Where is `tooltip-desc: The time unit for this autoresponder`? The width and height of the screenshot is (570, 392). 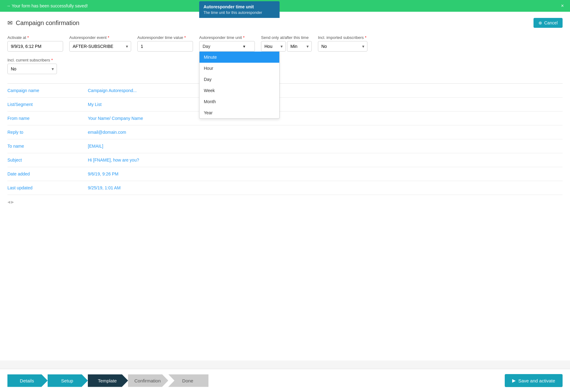
tooltip-desc: The time unit for this autoresponder is located at coordinates (239, 13).